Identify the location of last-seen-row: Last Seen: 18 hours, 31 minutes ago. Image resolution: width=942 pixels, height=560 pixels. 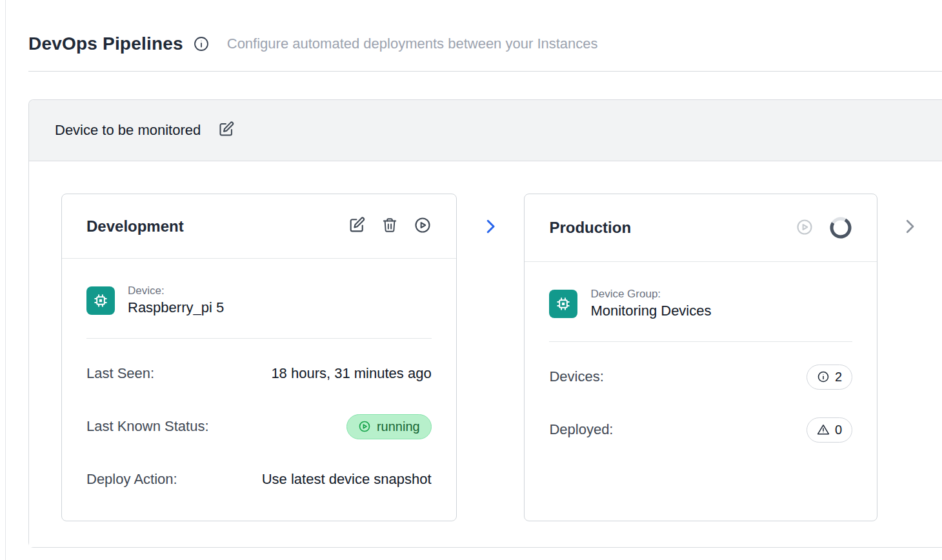
(259, 374).